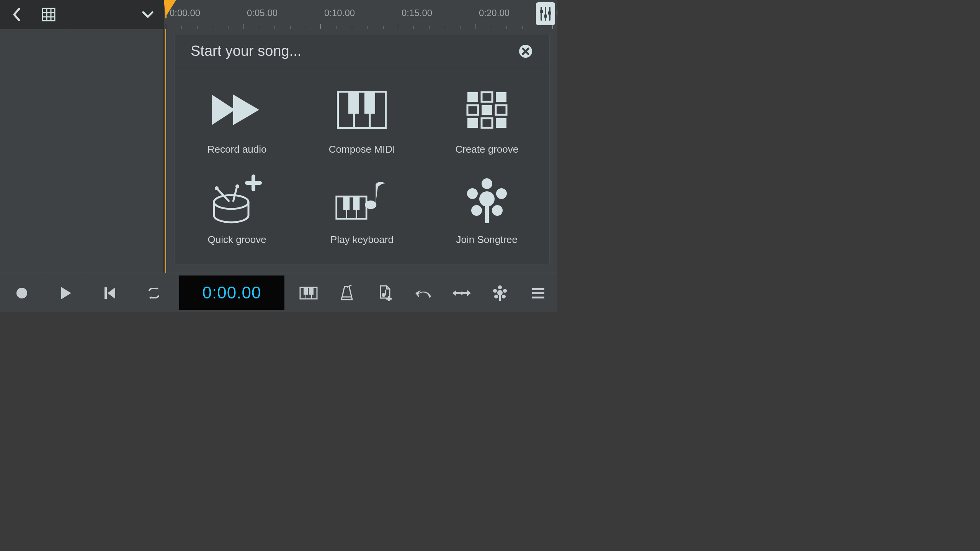 This screenshot has height=551, width=980. I want to click on pad-grid-icon, so click(487, 110).